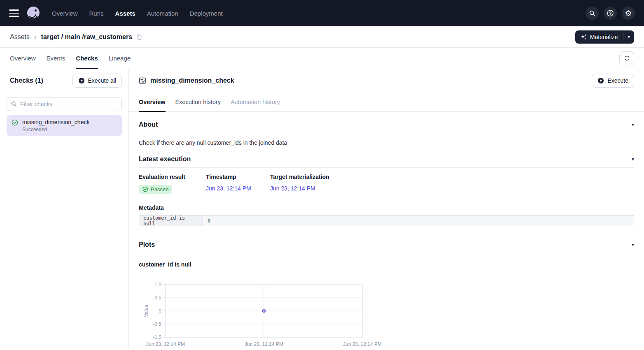  Describe the element at coordinates (604, 37) in the screenshot. I see `materialize-split-button: Materialize ▾` at that location.